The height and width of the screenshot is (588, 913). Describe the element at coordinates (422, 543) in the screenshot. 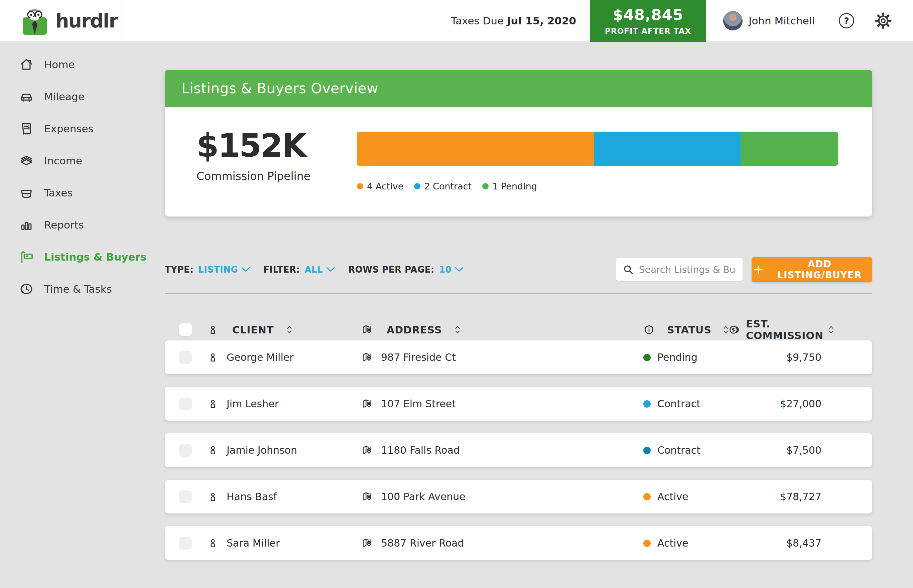

I see `address-text: 5887 River Road` at that location.